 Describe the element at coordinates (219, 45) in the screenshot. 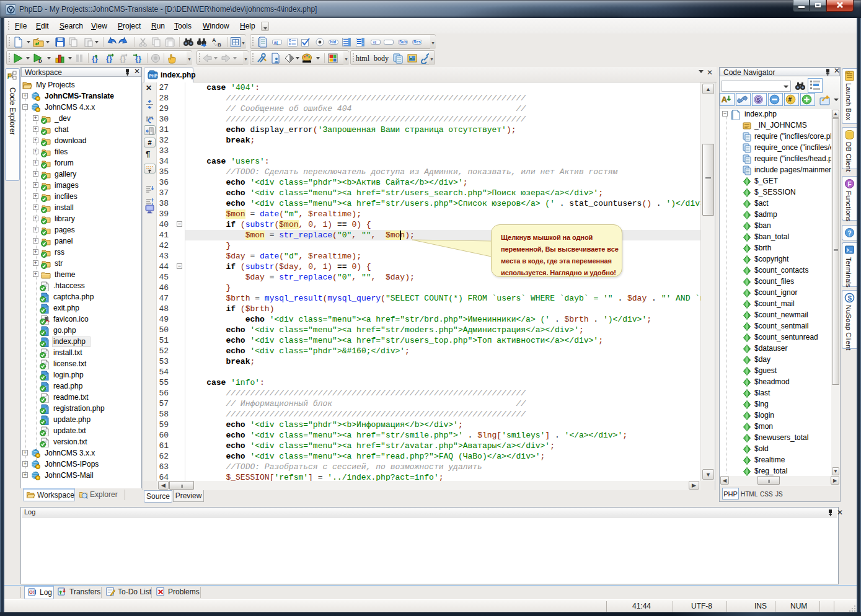

I see `svg-text: B` at that location.